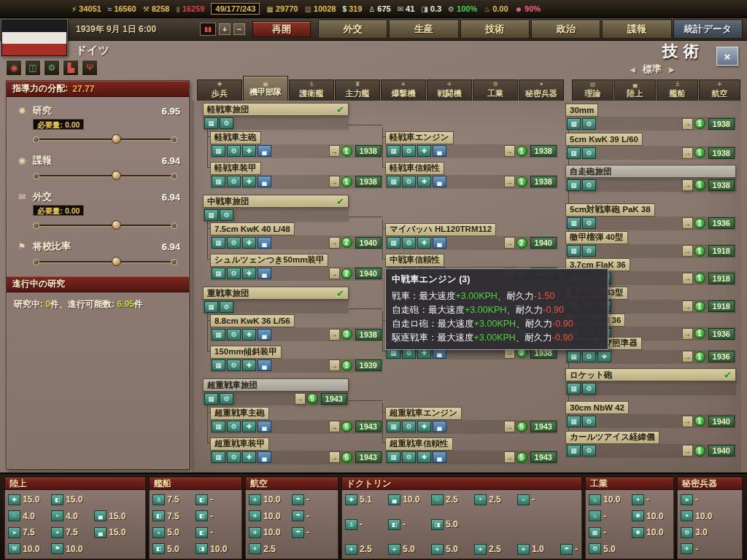 The image size is (747, 560). I want to click on research-slider, so click(105, 139).